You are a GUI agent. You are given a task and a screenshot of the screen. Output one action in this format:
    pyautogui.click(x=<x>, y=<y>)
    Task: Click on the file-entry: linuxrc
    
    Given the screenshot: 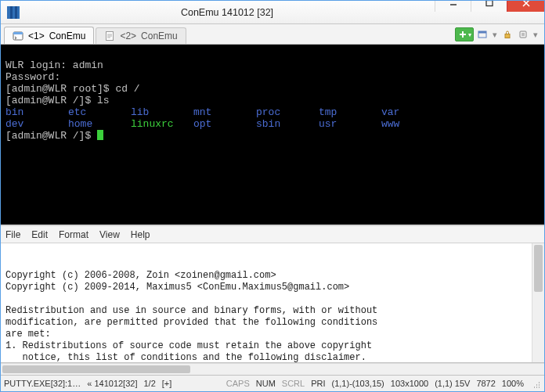 What is the action you would take?
    pyautogui.click(x=162, y=124)
    